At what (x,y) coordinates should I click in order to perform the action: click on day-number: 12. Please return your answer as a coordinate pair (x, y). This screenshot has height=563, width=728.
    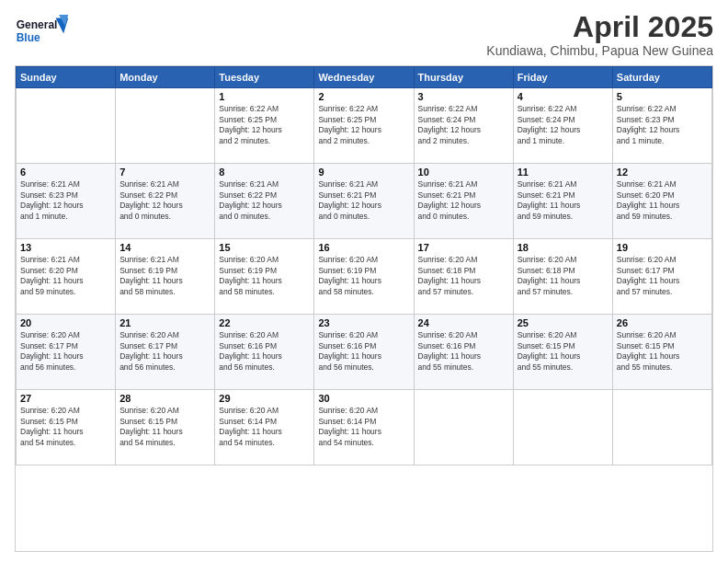
    Looking at the image, I should click on (662, 172).